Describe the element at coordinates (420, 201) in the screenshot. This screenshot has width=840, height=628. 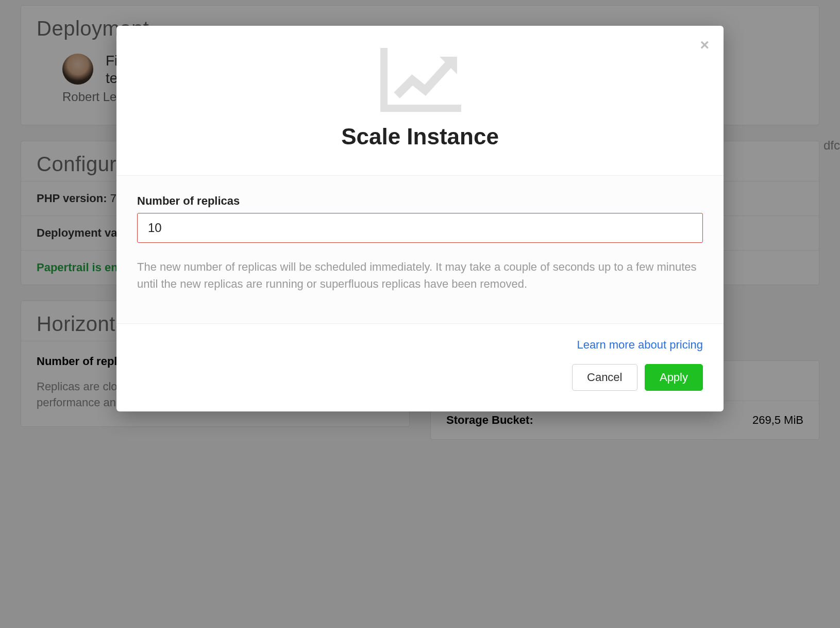
I see `replicas-input-label: Number of replicas` at that location.